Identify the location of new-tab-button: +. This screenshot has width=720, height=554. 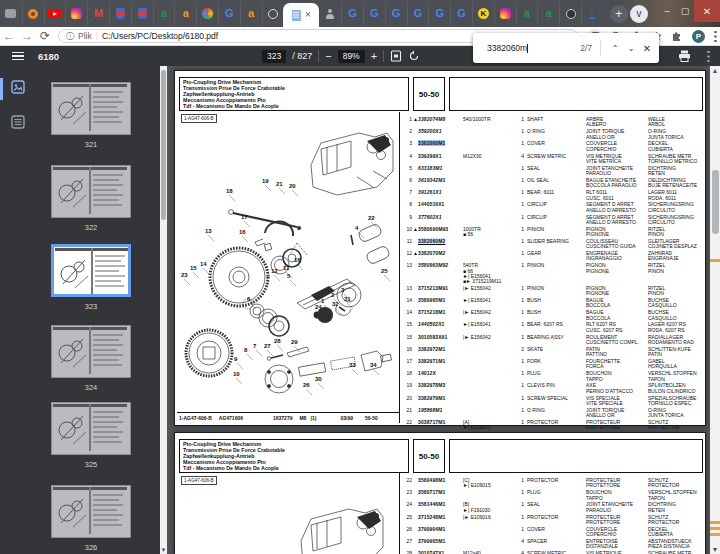
(619, 14).